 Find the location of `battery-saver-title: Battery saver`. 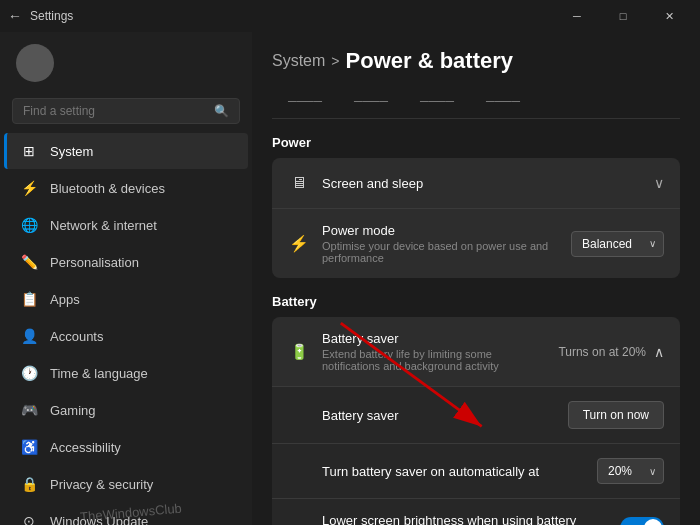

battery-saver-title: Battery saver is located at coordinates (434, 338).